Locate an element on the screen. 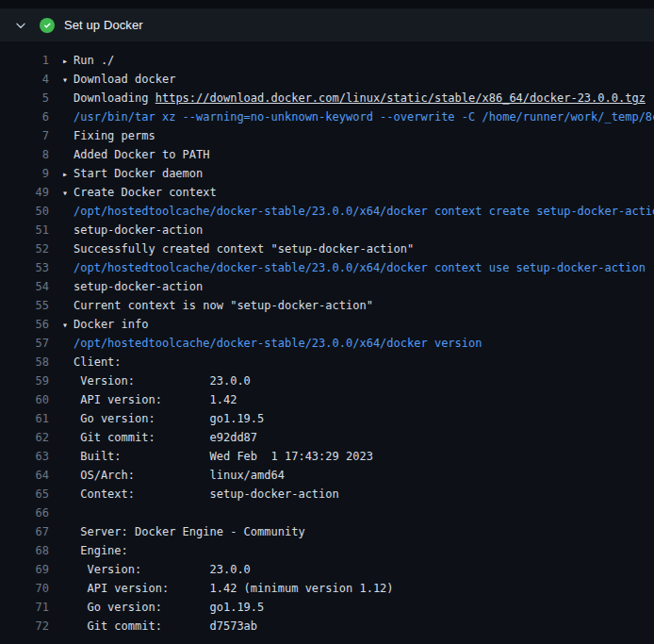  log-line: 67 Server: Docker Engine - Community is located at coordinates (327, 532).